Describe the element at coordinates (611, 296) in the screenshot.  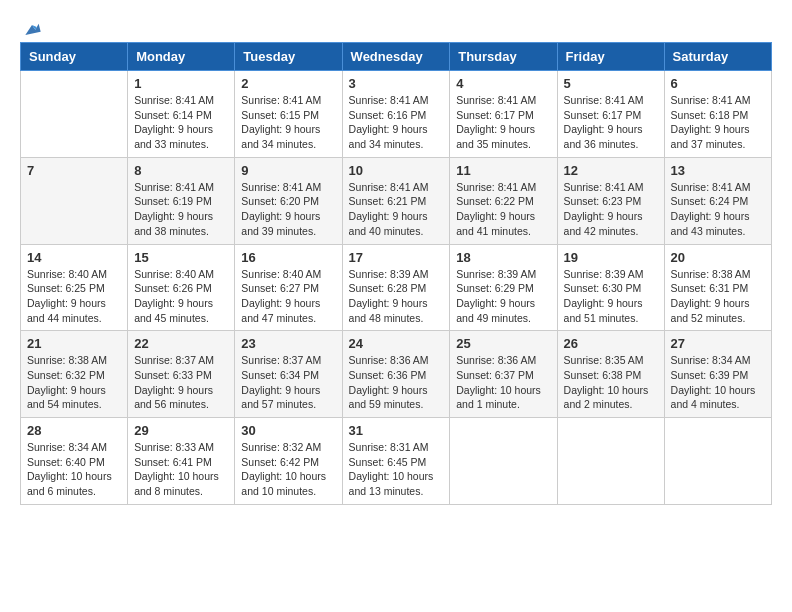
I see `day-info: Sunrise: 8:39 AMSunset: 6:30 PMDaylight:…` at that location.